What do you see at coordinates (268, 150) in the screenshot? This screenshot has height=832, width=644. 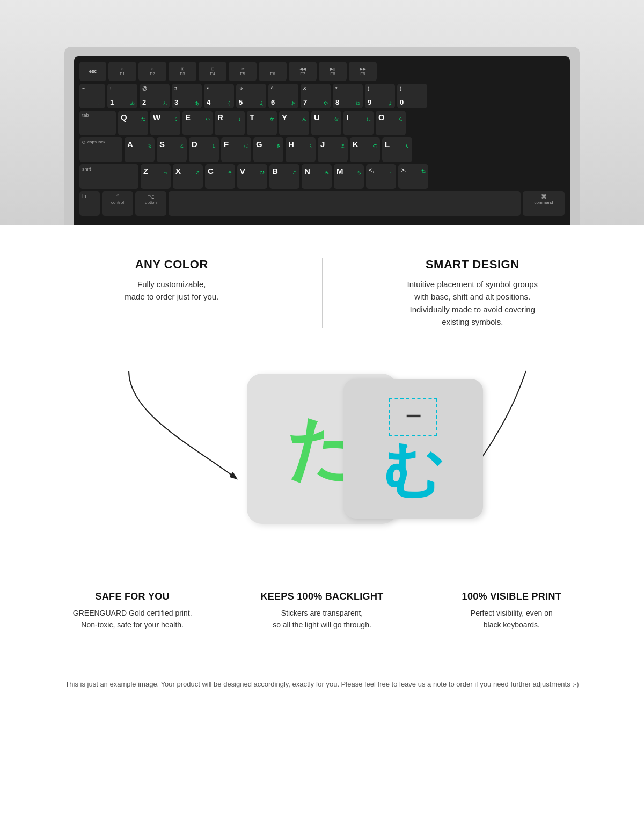 I see `key-g: G き` at bounding box center [268, 150].